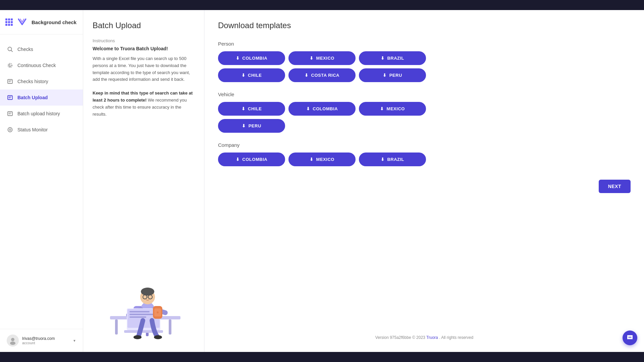  Describe the element at coordinates (42, 341) in the screenshot. I see `sidebar-footer: lrivas@truora.com account ▼` at that location.